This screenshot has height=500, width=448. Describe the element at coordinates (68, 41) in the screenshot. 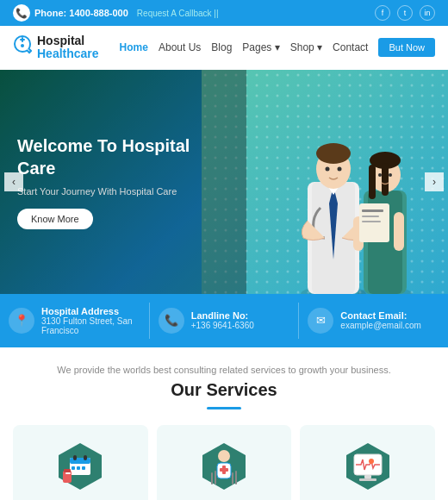

I see `logo-line1: Hospital` at that location.